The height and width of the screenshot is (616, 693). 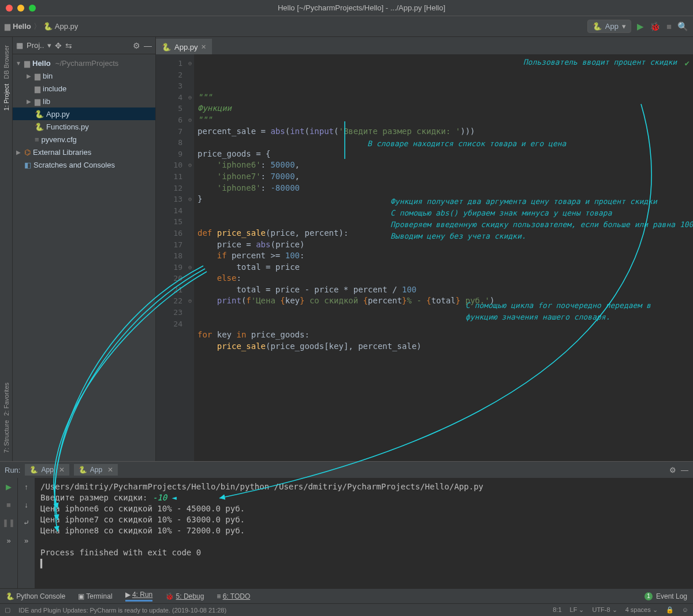 What do you see at coordinates (95, 596) in the screenshot?
I see `terminal-tab: ▣ Terminal` at bounding box center [95, 596].